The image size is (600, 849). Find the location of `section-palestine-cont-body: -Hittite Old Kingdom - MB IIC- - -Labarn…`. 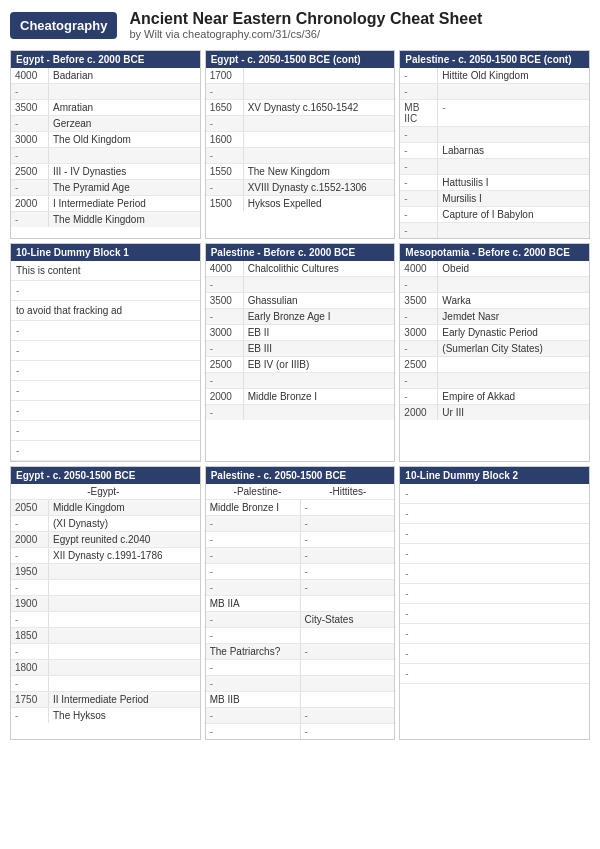

section-palestine-cont-body: -Hittite Old Kingdom - MB IIC- - -Labarn… is located at coordinates (494, 153).